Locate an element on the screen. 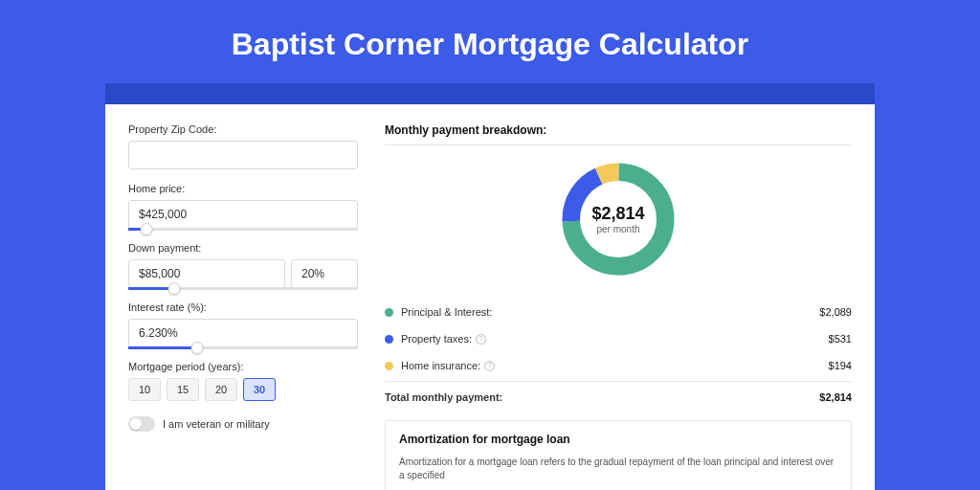 This screenshot has height=490, width=980. legend-label: Principal & Interest: is located at coordinates (611, 312).